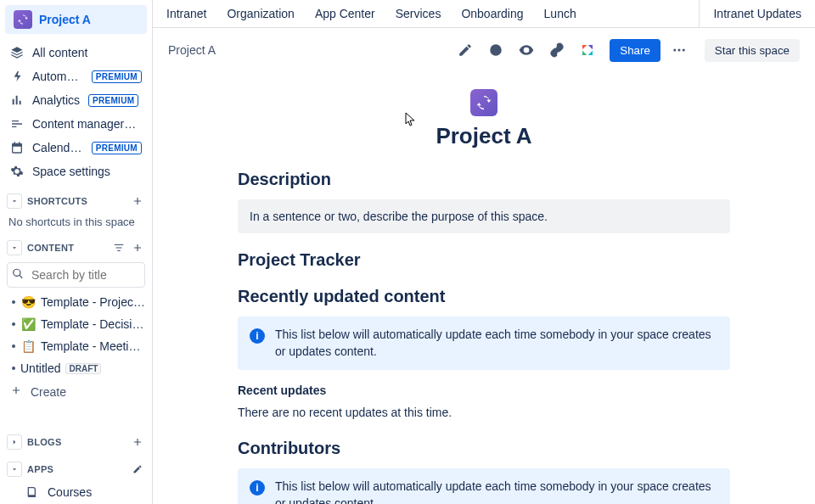  I want to click on content-header: CONTENT, so click(76, 248).